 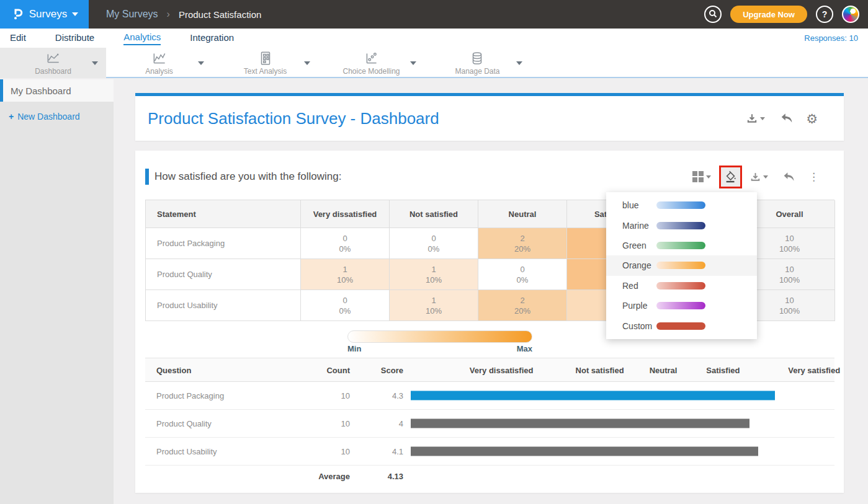 What do you see at coordinates (11, 117) in the screenshot?
I see `plus-icon: +` at bounding box center [11, 117].